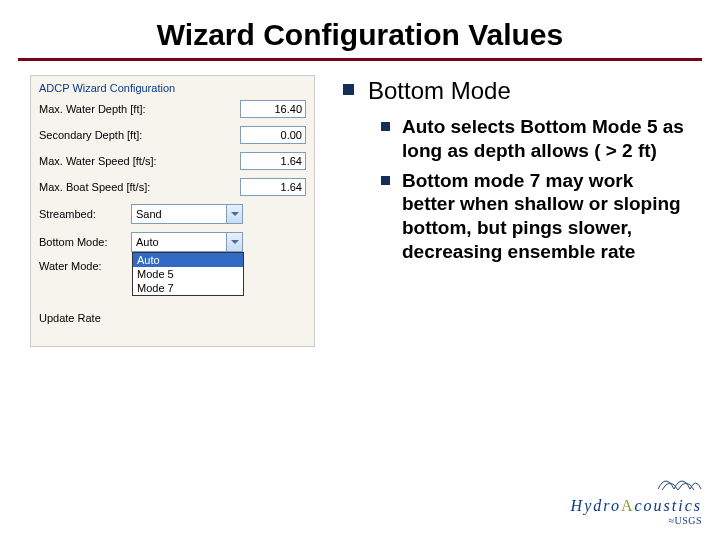 Image resolution: width=720 pixels, height=540 pixels. I want to click on input-max-water-depth, so click(273, 109).